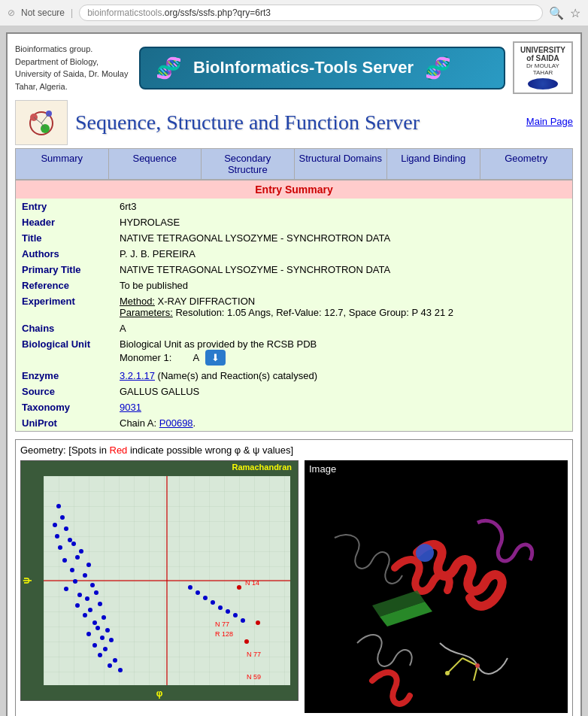 Image resolution: width=588 pixels, height=716 pixels. Describe the element at coordinates (146, 358) in the screenshot. I see `monomer-label: Monomer 1:` at that location.